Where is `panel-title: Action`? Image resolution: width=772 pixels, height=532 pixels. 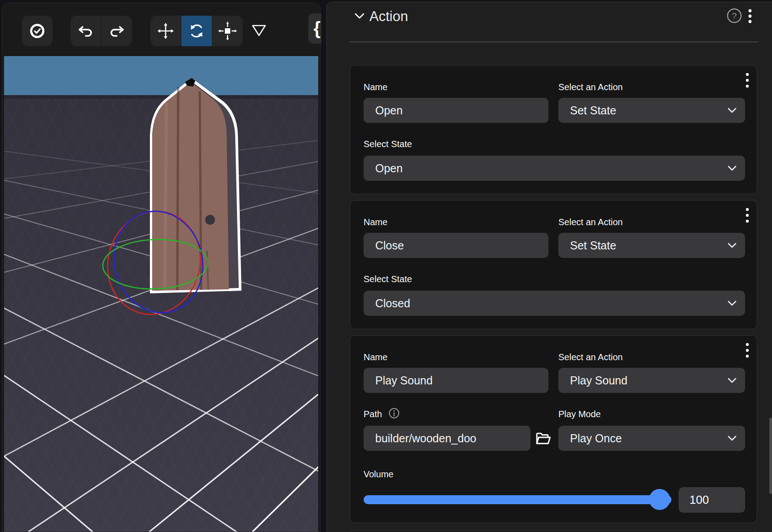 panel-title: Action is located at coordinates (389, 17).